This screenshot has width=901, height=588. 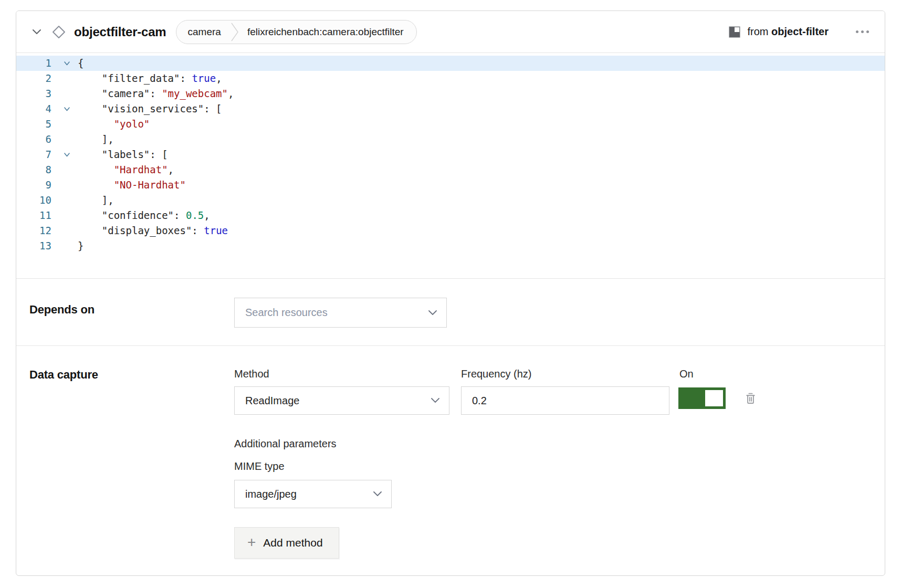 I want to click on capture-on-field: On, so click(x=718, y=388).